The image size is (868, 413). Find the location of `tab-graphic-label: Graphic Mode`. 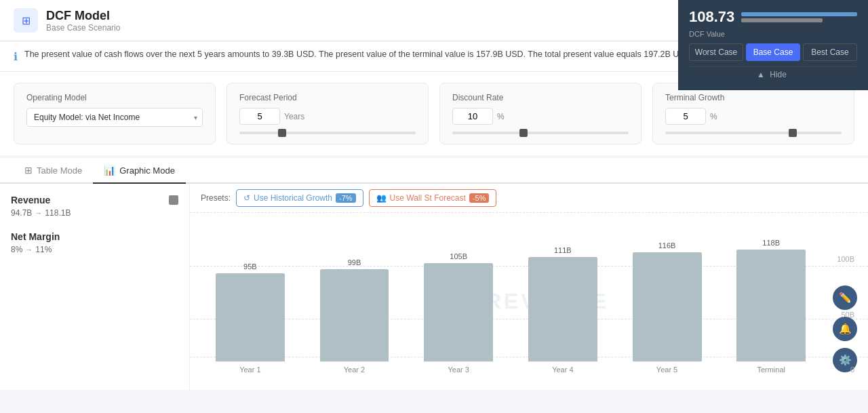

tab-graphic-label: Graphic Mode is located at coordinates (147, 171).